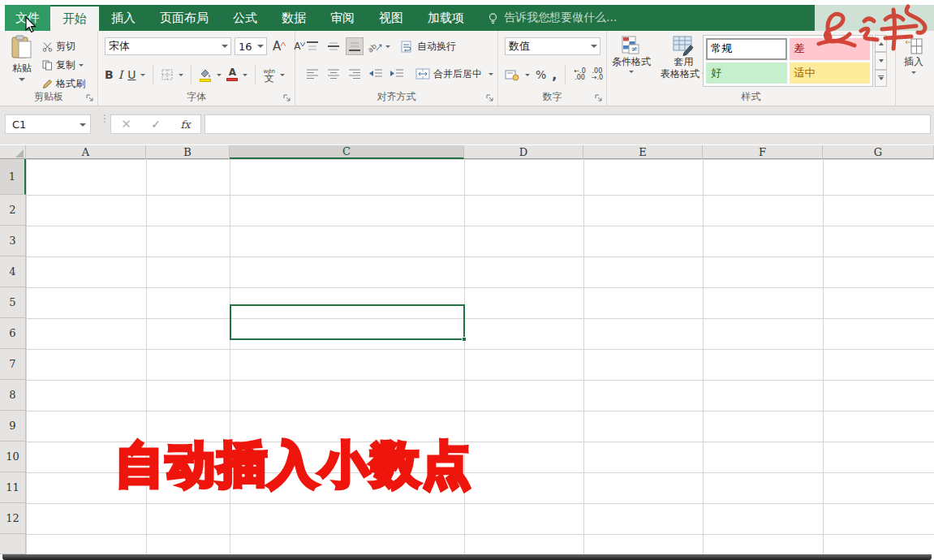 The image size is (934, 560). What do you see at coordinates (643, 153) in the screenshot?
I see `column-header-e: E` at bounding box center [643, 153].